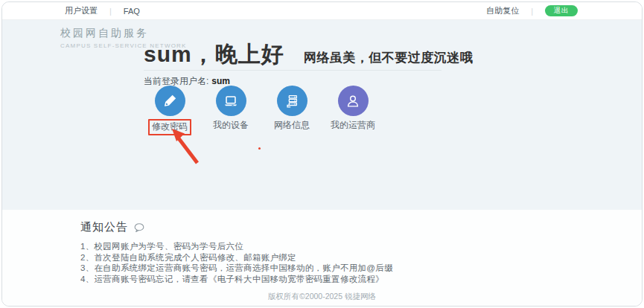 This screenshot has height=308, width=644. Describe the element at coordinates (231, 125) in the screenshot. I see `action-label-my-devices: 我的设备` at that location.